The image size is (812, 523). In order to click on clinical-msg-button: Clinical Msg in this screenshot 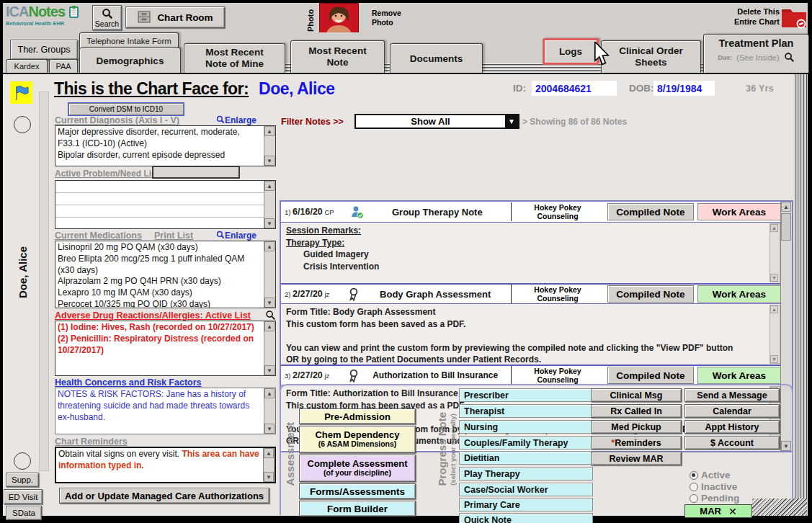, I will do `click(636, 395)`.